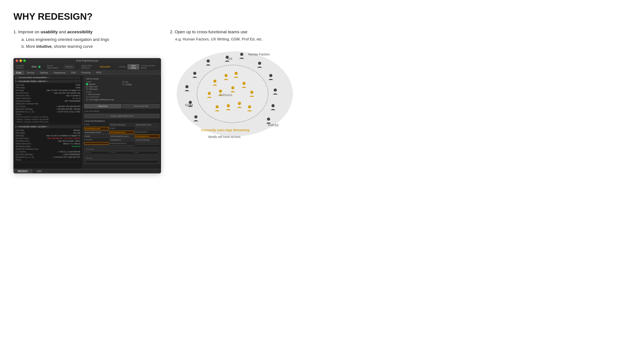 This screenshot has height=362, width=644. Describe the element at coordinates (74, 73) in the screenshot. I see `nav-tab-fms: FMS` at that location.